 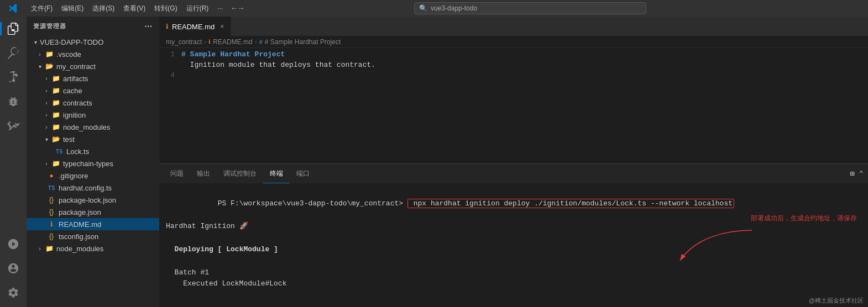 I want to click on typechain-label: typechain-types, so click(x=88, y=163).